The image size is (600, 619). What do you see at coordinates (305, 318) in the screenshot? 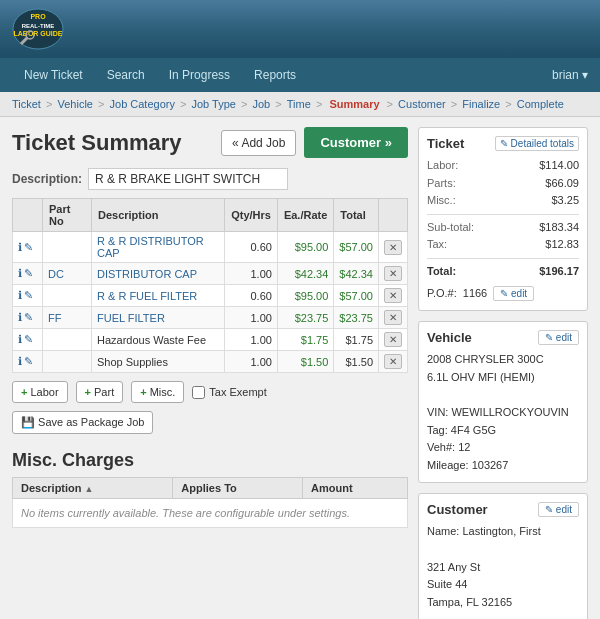
I see `row-rate: $23.75` at bounding box center [305, 318].